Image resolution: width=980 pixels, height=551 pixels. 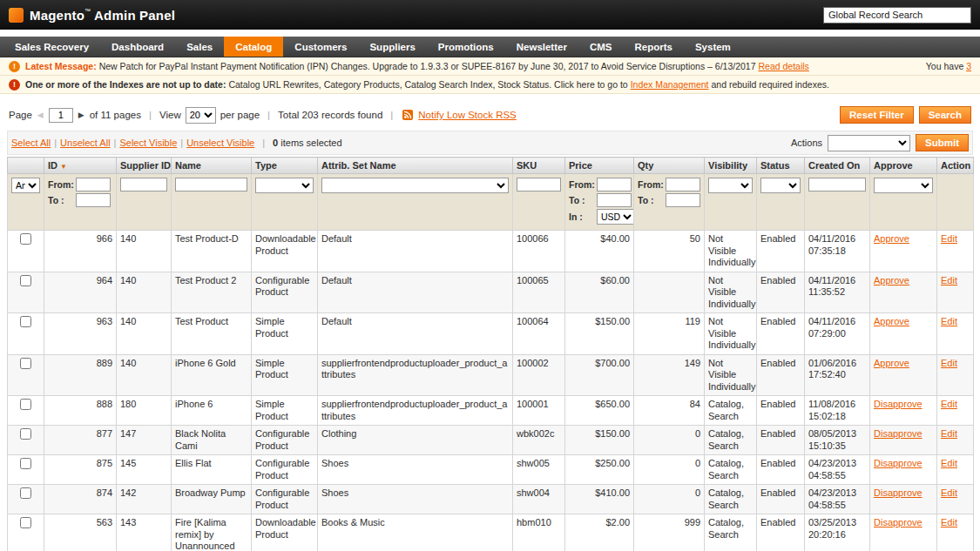 What do you see at coordinates (945, 115) in the screenshot?
I see `search-button: Search` at bounding box center [945, 115].